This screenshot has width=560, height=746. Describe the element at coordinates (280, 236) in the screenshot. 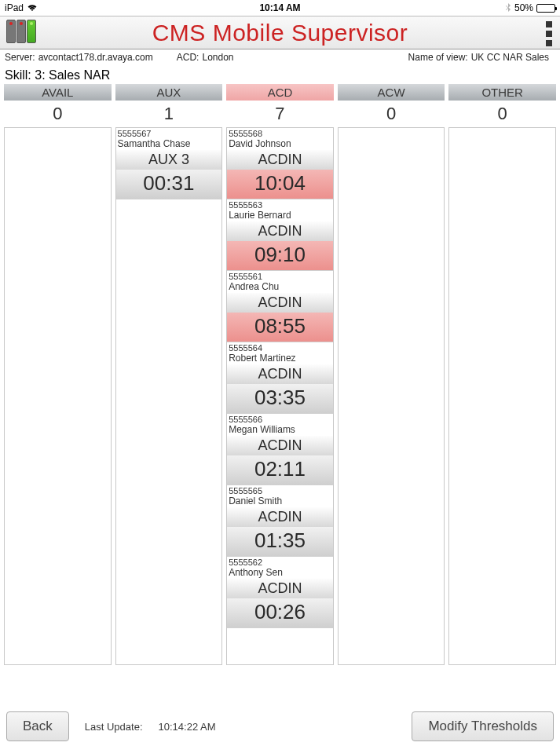

I see `agent-card: 5555563Laurie BernardACDIN09:10` at that location.